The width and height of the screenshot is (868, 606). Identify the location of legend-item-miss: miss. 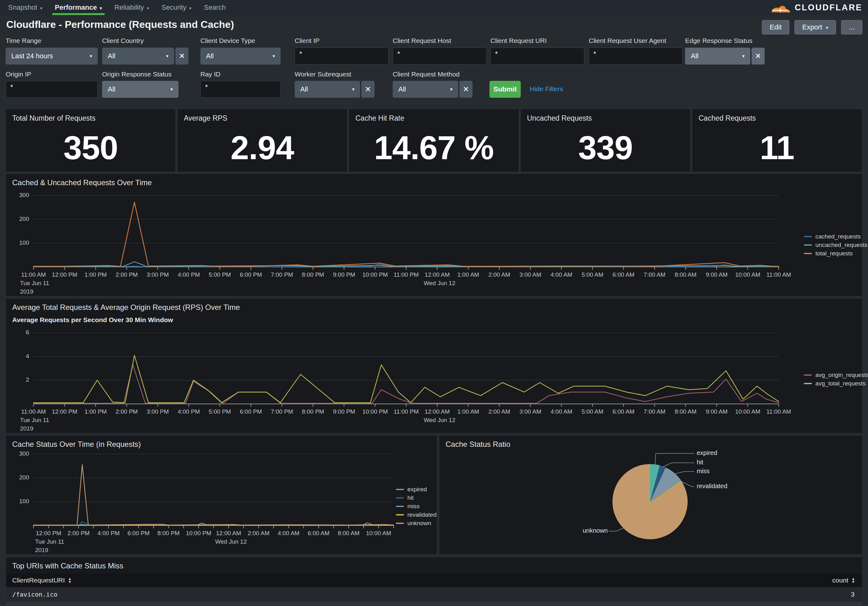
(416, 506).